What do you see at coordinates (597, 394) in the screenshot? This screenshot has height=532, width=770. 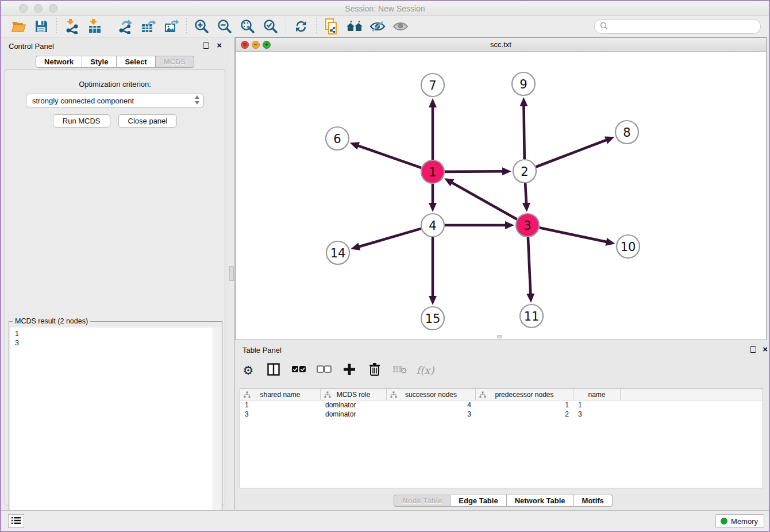 I see `column-header-name: name` at bounding box center [597, 394].